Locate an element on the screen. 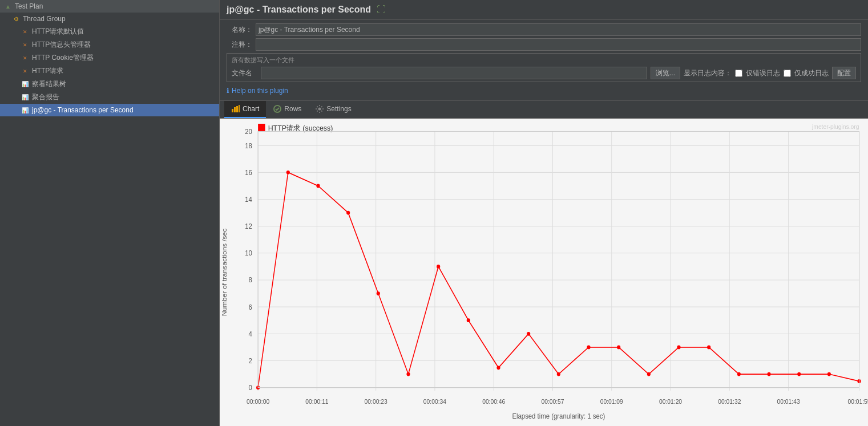 The height and width of the screenshot is (426, 868). sidebar-item-label: HTTP信息头管理器 is located at coordinates (62, 44).